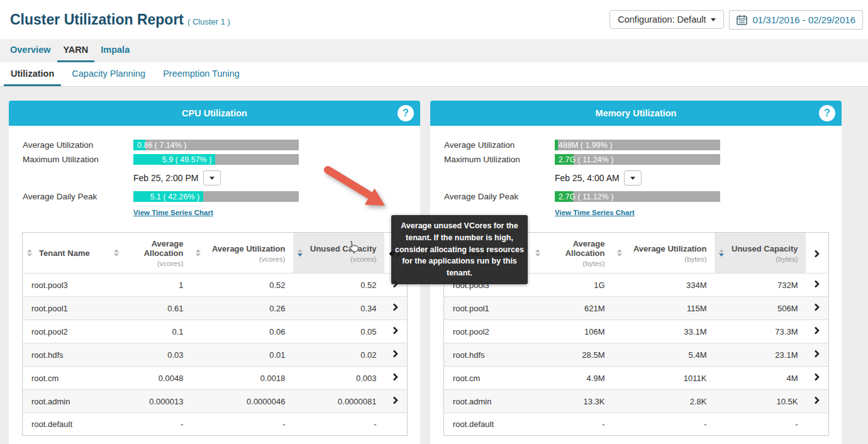  Describe the element at coordinates (664, 332) in the screenshot. I see `value-cell: 33.1M` at that location.